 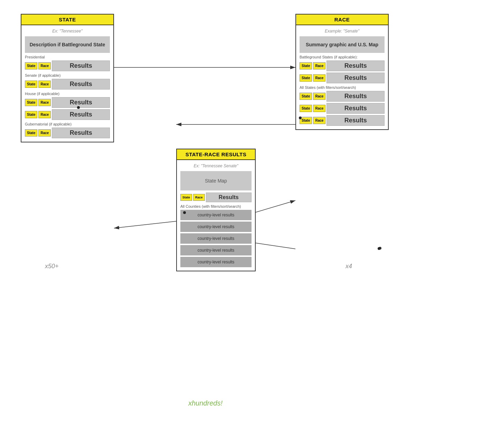 I want to click on state-presidential-row: State Race Results, so click(x=67, y=66).